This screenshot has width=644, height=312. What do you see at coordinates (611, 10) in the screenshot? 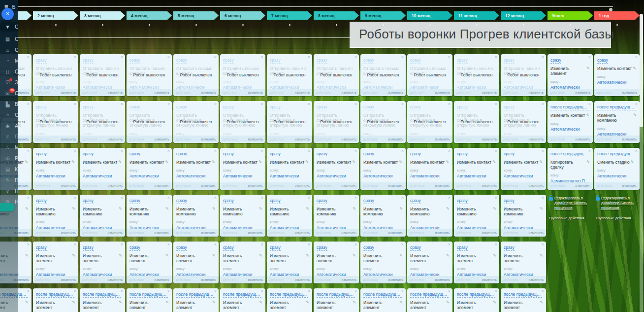
I see `stage-settings-icon` at bounding box center [611, 10].